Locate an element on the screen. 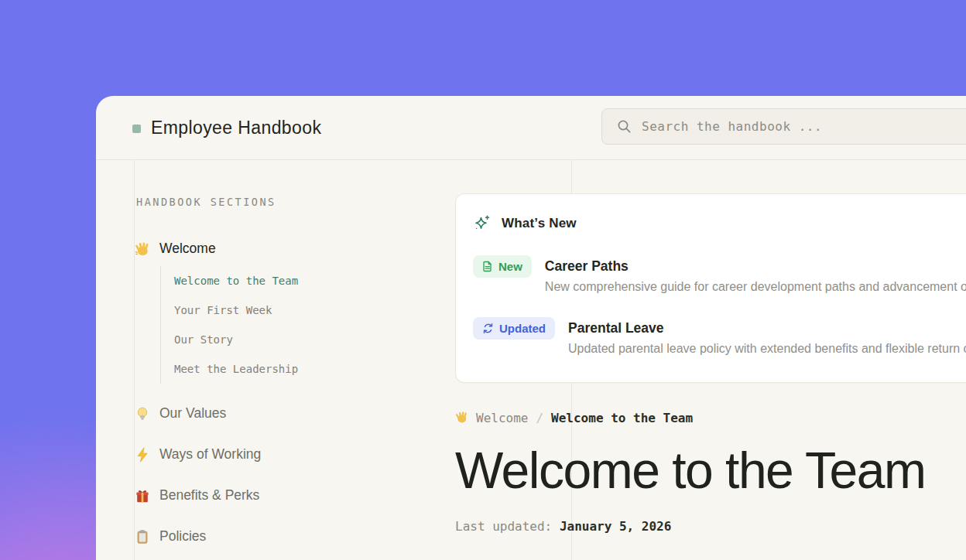 The image size is (966, 560). updated-badge: Updated is located at coordinates (514, 328).